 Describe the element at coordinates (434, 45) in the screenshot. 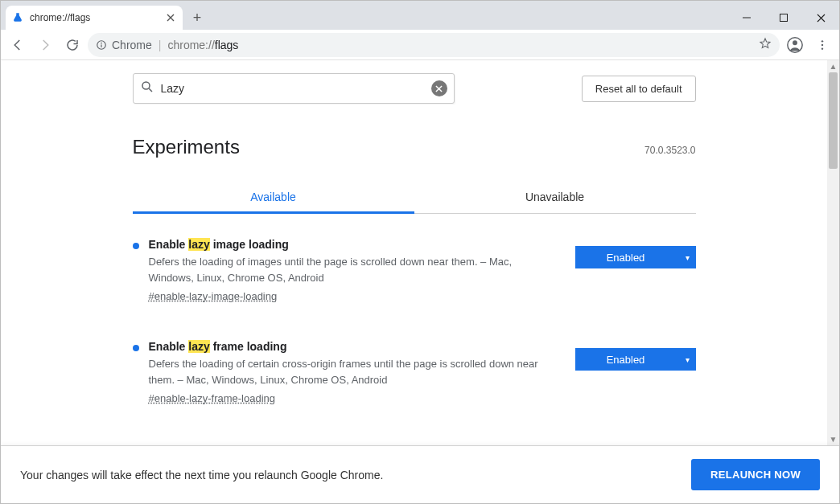

I see `address-bar: Chrome | chrome://flags` at that location.